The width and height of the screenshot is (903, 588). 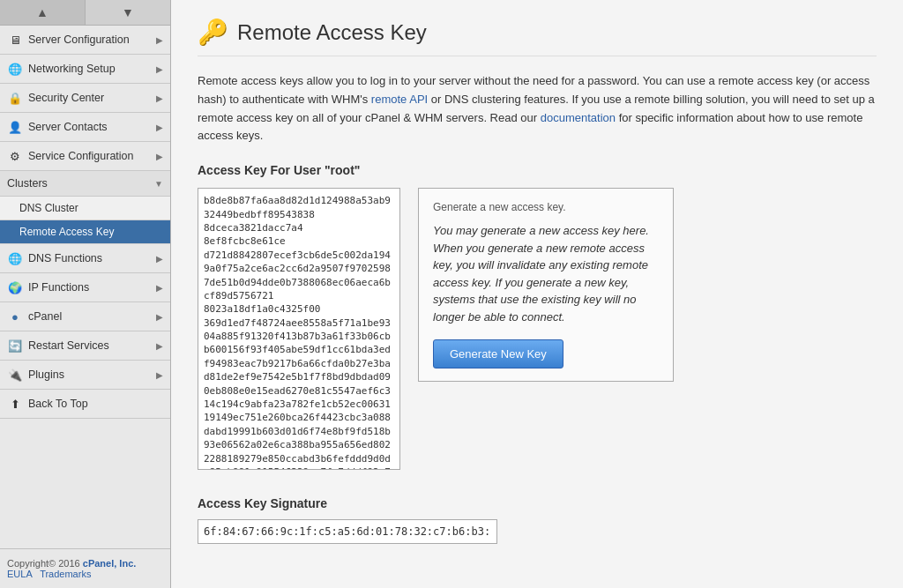 I want to click on generate-new-key-button: Generate New Key, so click(x=498, y=354).